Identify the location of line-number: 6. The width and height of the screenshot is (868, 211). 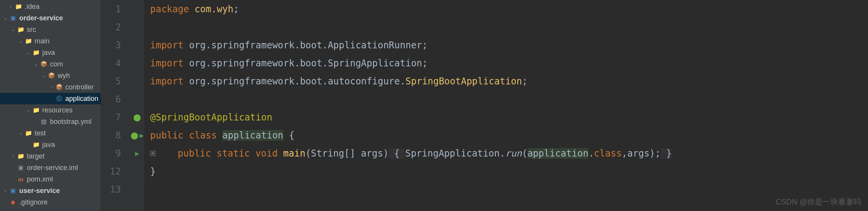
(111, 99).